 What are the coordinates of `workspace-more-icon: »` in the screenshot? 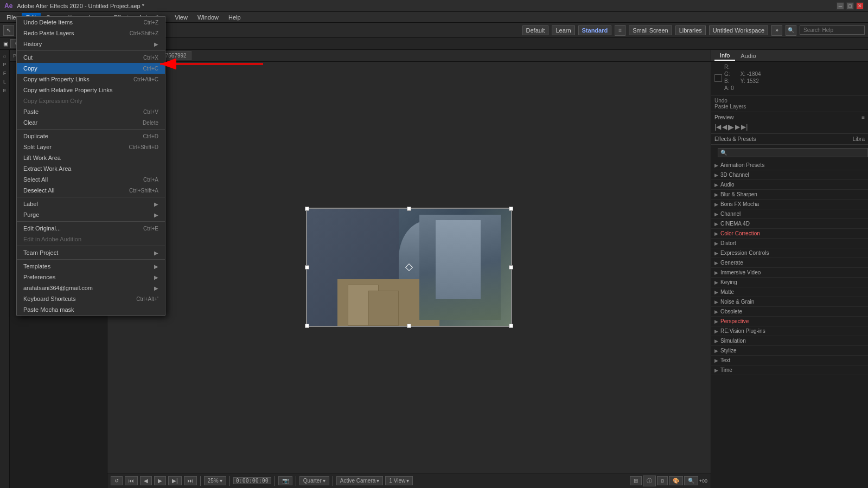 It's located at (777, 30).